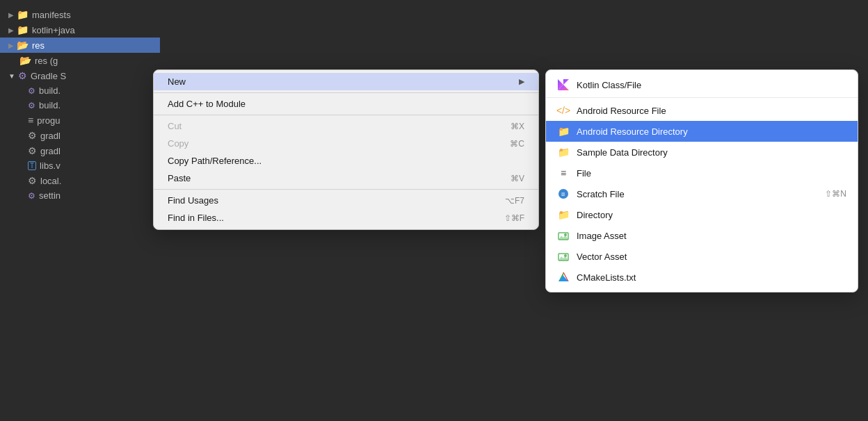  Describe the element at coordinates (80, 120) in the screenshot. I see `sidebar-item-progu: ≡ progu` at that location.